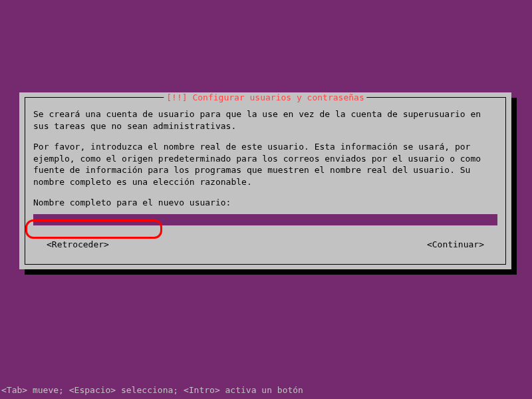  What do you see at coordinates (152, 390) in the screenshot?
I see `keyboard-hint: <Tab> mueve; <Espacio> selecciona; <Intr…` at bounding box center [152, 390].